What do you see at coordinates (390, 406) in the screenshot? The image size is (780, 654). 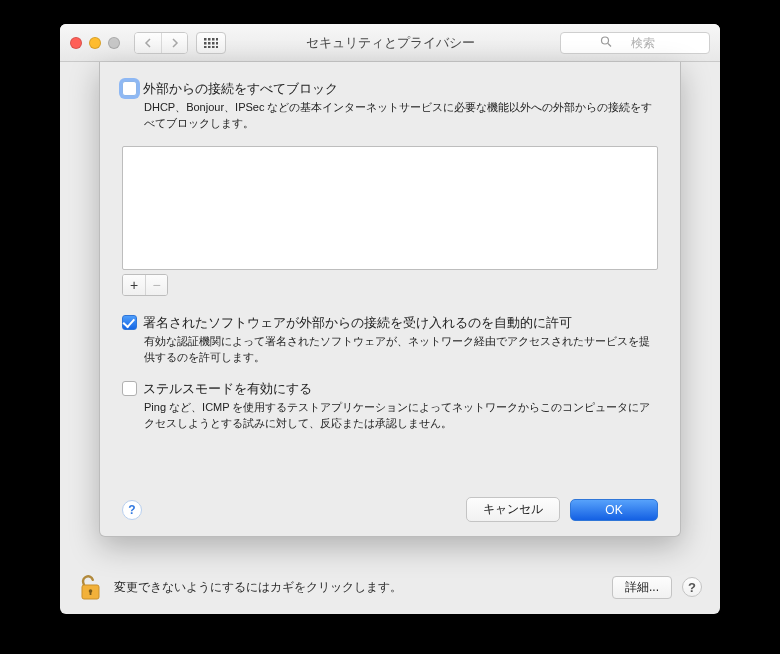 I see `stealth-option: ステルスモードを有効にする Ping など、ICMP を使用するテストアプリケー…` at bounding box center [390, 406].